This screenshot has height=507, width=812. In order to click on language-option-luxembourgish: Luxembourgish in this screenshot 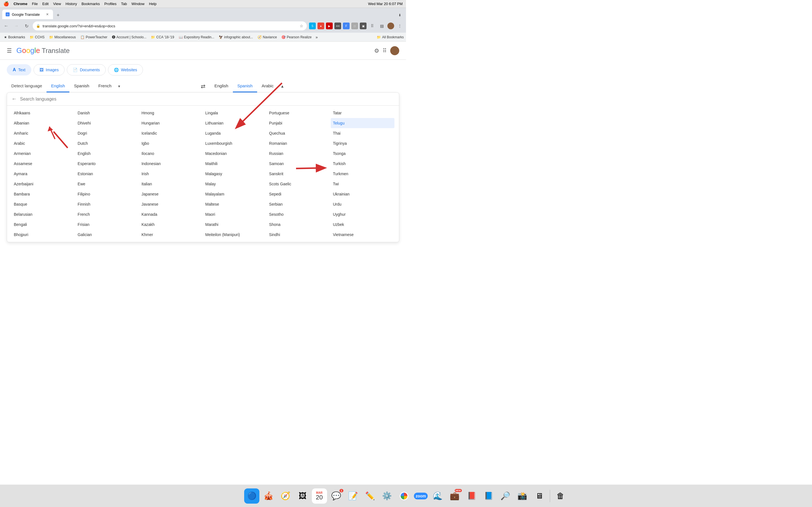, I will do `click(235, 144)`.